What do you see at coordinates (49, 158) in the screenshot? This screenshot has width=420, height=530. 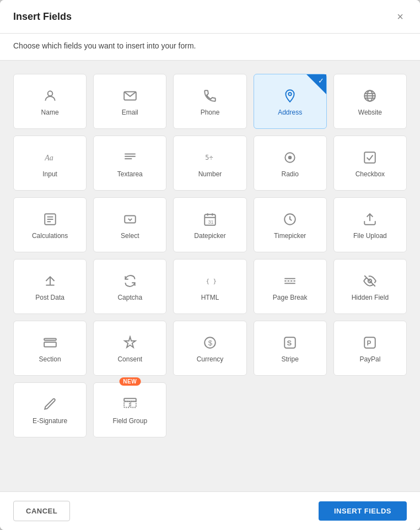 I see `svg-text: Aa` at bounding box center [49, 158].